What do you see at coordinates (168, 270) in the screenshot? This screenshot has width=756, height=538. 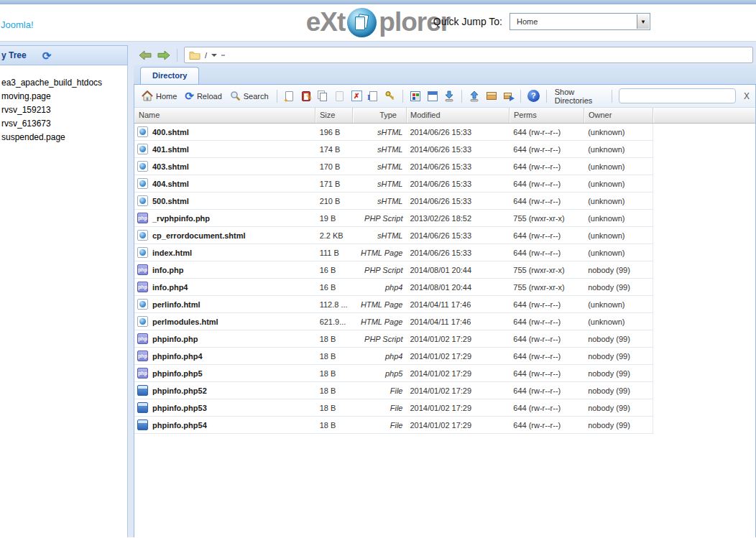 I see `file-name: info.php` at bounding box center [168, 270].